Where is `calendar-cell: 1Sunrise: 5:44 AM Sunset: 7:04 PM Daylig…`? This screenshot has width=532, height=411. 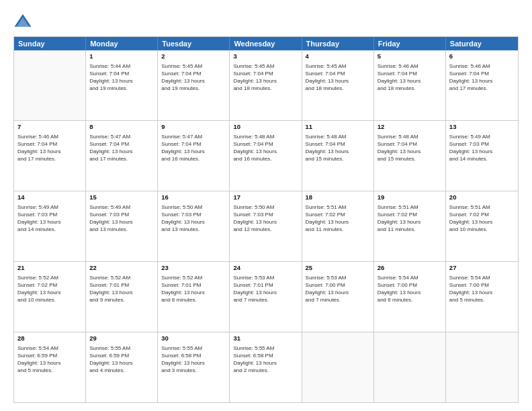
calendar-cell: 1Sunrise: 5:44 AM Sunset: 7:04 PM Daylig… is located at coordinates (122, 85).